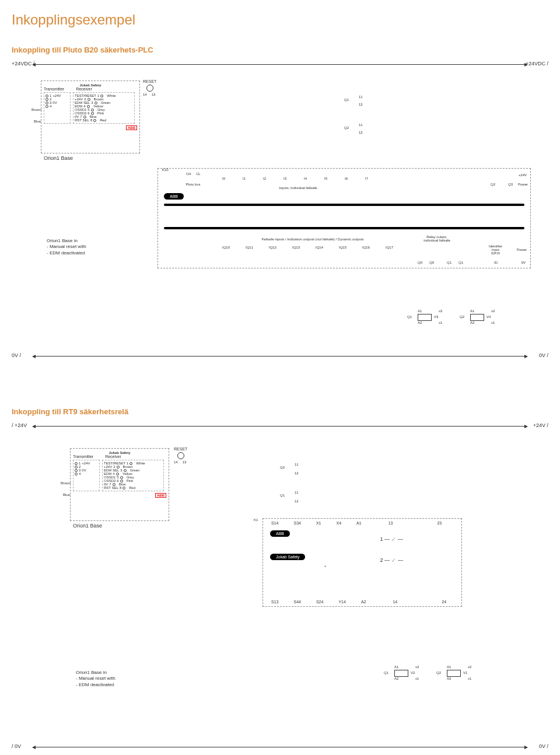 This screenshot has width=560, height=755. Describe the element at coordinates (288, 557) in the screenshot. I see `jokab-pill: Jokab Safety` at that location.